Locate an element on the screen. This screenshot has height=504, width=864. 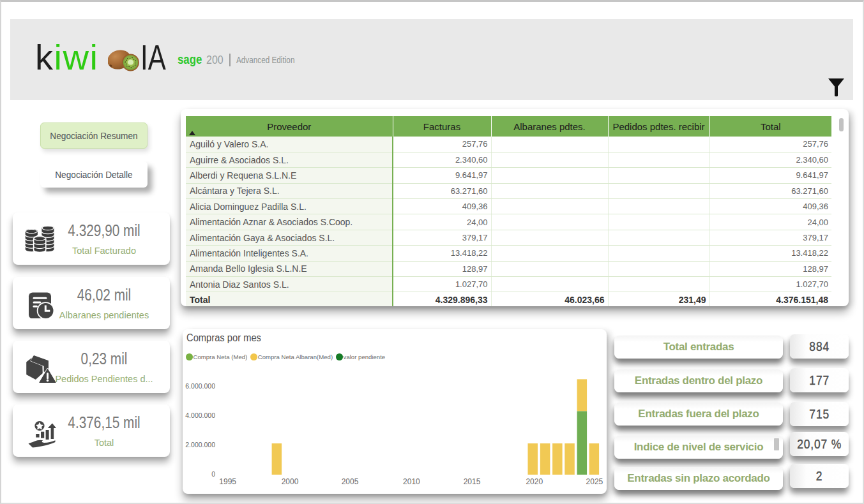
svg-text: 2020 is located at coordinates (534, 482).